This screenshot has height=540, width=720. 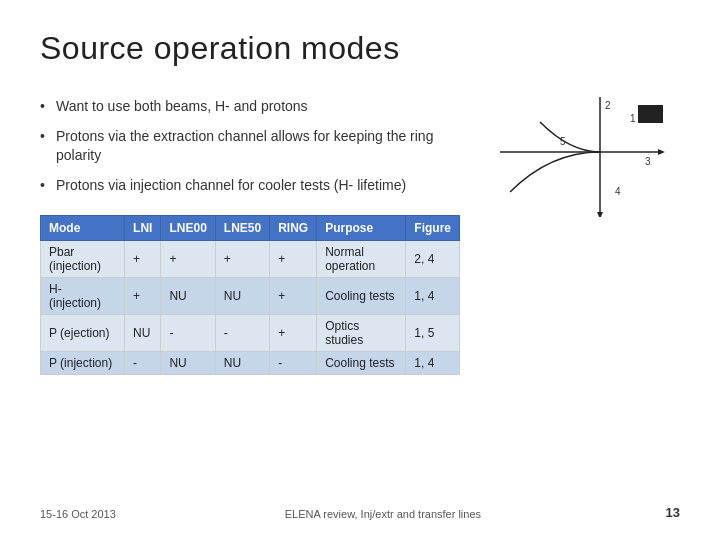 What do you see at coordinates (362, 334) in the screenshot?
I see `table-cell: Optics studies` at bounding box center [362, 334].